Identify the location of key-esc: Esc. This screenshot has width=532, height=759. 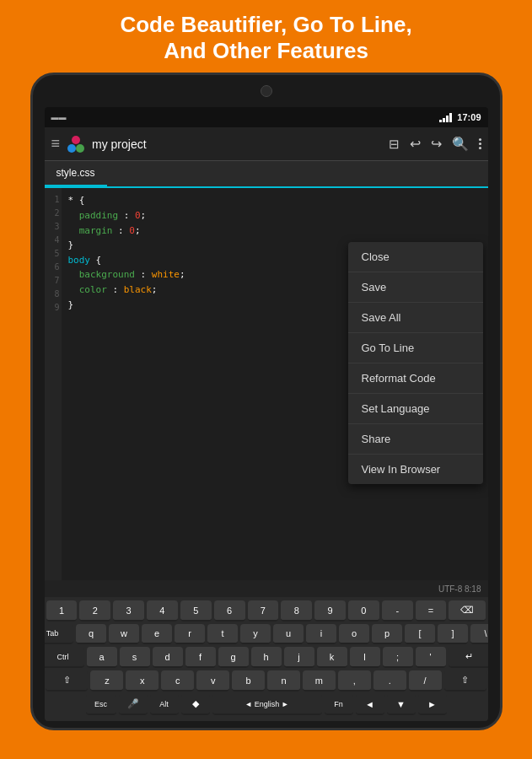
(101, 705).